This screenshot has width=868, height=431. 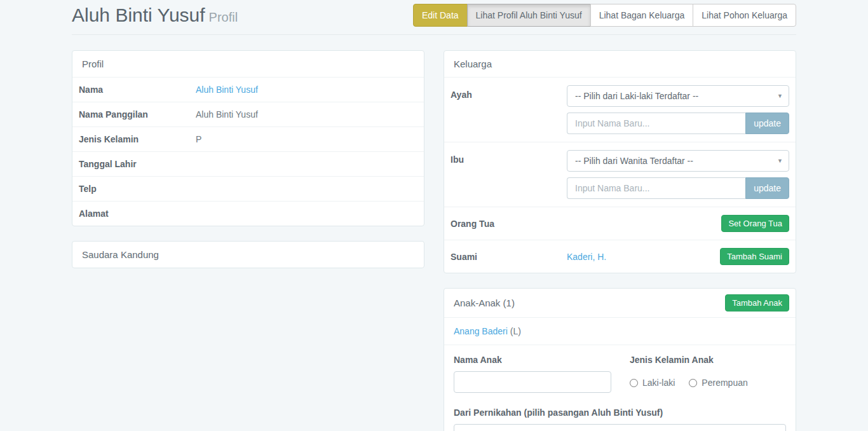 What do you see at coordinates (693, 383) in the screenshot?
I see `perempuan-radio` at bounding box center [693, 383].